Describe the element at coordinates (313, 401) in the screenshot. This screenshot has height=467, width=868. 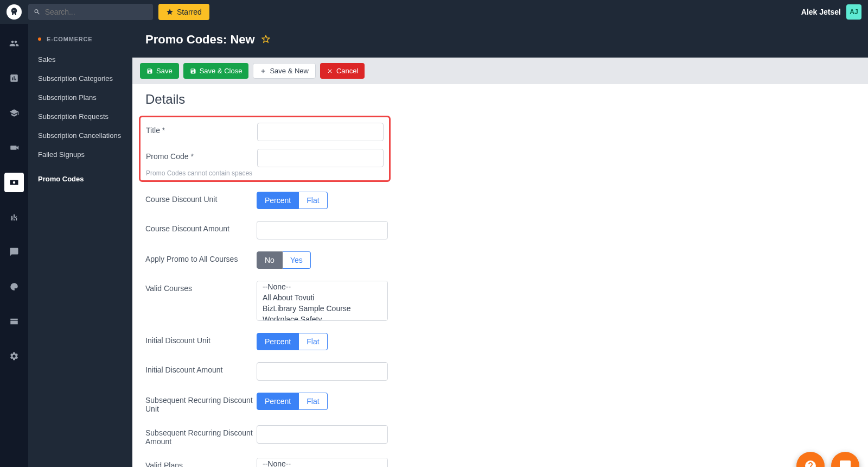
I see `subsequent-unit-flat: Flat` at that location.